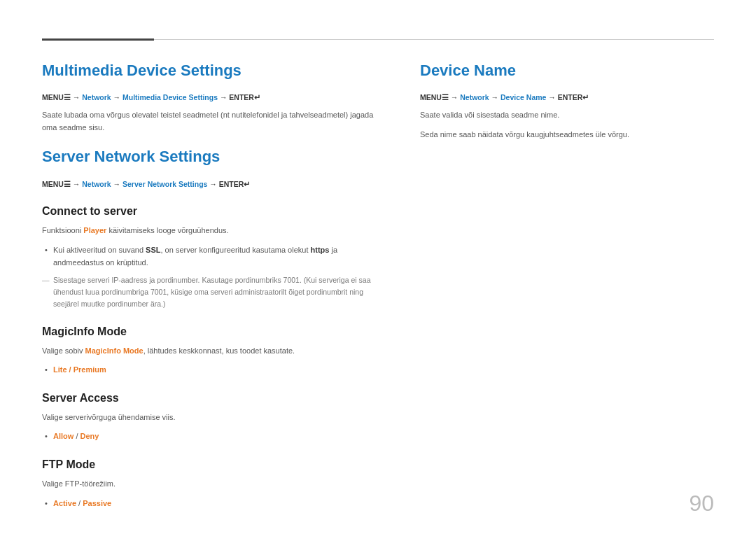 The height and width of the screenshot is (534, 756). I want to click on multimedia-menu-path: MENU☰ → Network → Multimedia Device Sett…, so click(214, 98).